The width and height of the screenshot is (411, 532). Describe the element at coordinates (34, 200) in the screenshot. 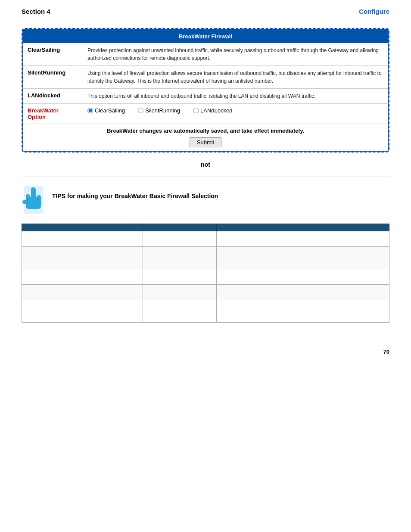

I see `tips-hand-icon` at that location.